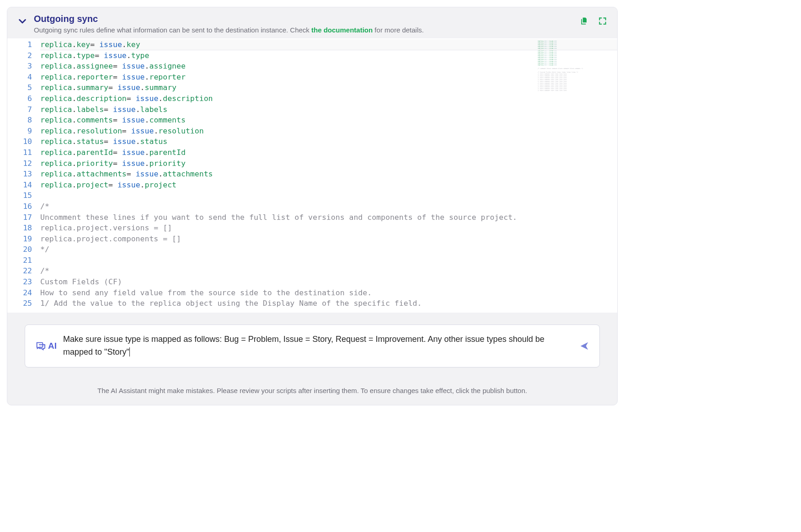 The height and width of the screenshot is (532, 801). I want to click on copy-button, so click(584, 21).